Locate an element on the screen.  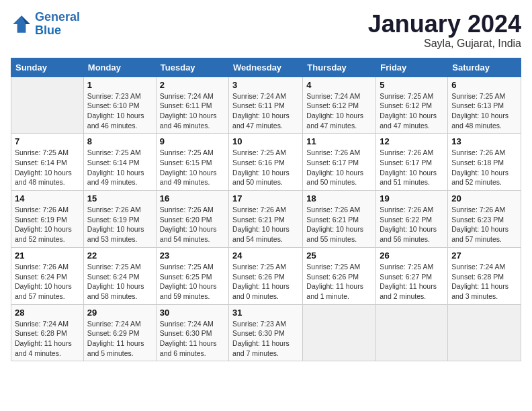
weekday-header: Monday is located at coordinates (120, 67).